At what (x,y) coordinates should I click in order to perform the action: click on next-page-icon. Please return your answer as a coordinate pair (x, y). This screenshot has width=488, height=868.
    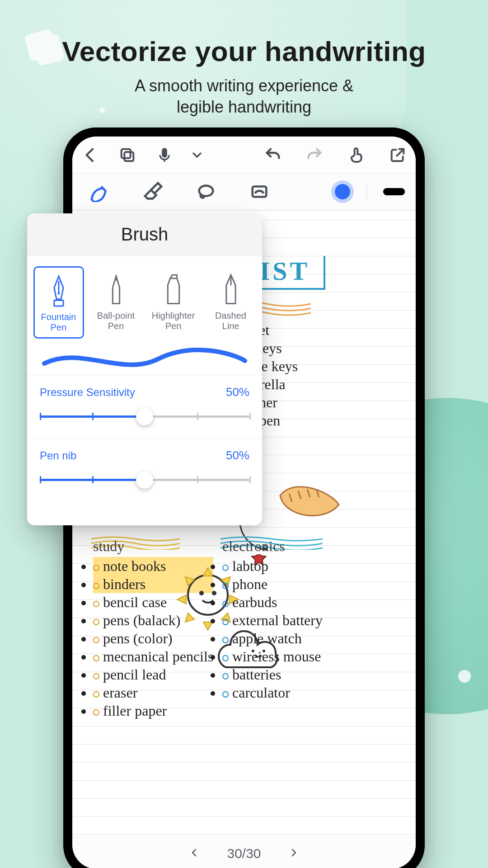
    Looking at the image, I should click on (294, 854).